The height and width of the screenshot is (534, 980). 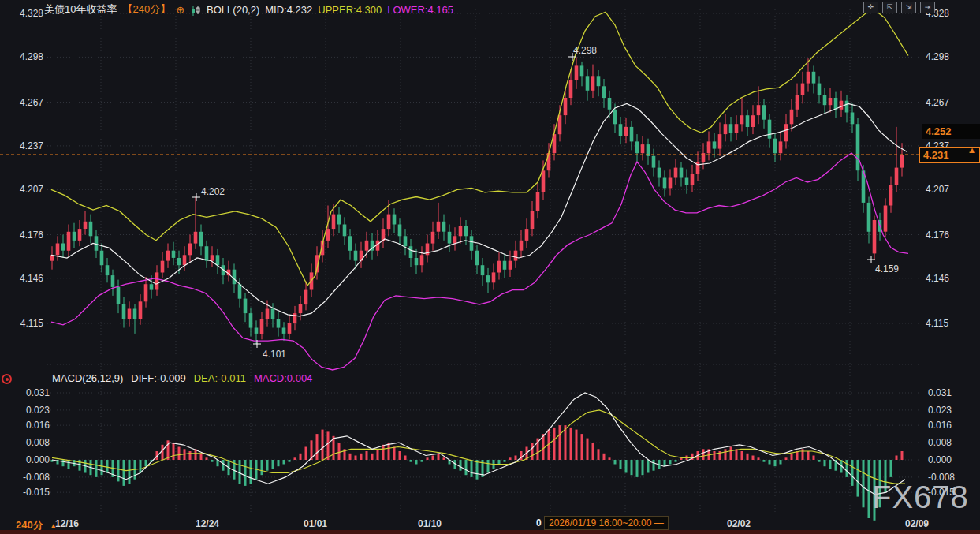 What do you see at coordinates (147, 9) in the screenshot?
I see `period-tag: 【240分】` at bounding box center [147, 9].